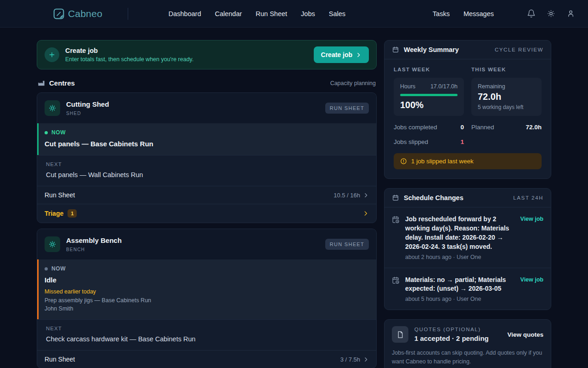  Describe the element at coordinates (341, 55) in the screenshot. I see `create-job-button: Create job` at that location.